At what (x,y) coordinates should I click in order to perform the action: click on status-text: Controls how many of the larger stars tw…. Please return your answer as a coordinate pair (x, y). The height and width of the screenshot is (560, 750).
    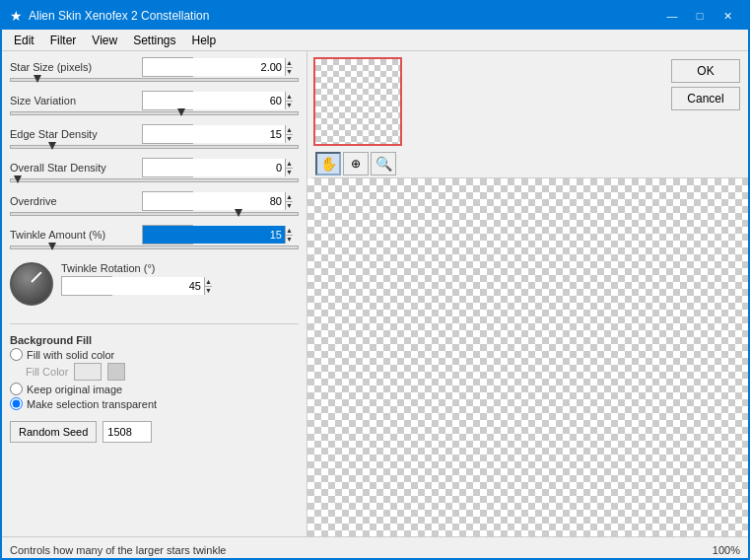
    Looking at the image, I should click on (118, 550).